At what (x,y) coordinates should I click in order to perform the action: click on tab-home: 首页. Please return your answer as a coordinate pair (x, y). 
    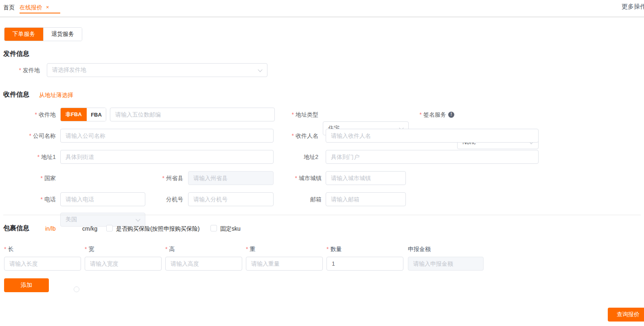
    Looking at the image, I should click on (9, 7).